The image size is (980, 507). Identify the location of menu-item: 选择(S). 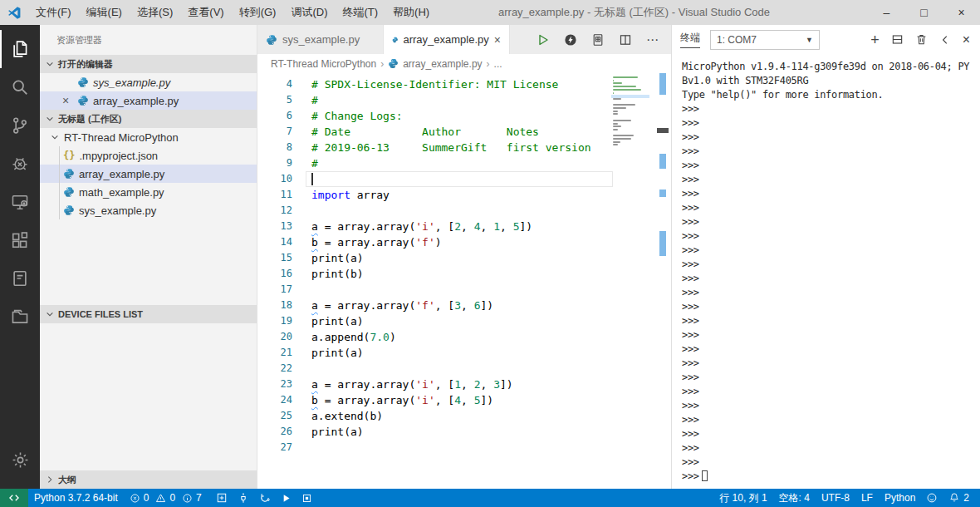
(154, 12).